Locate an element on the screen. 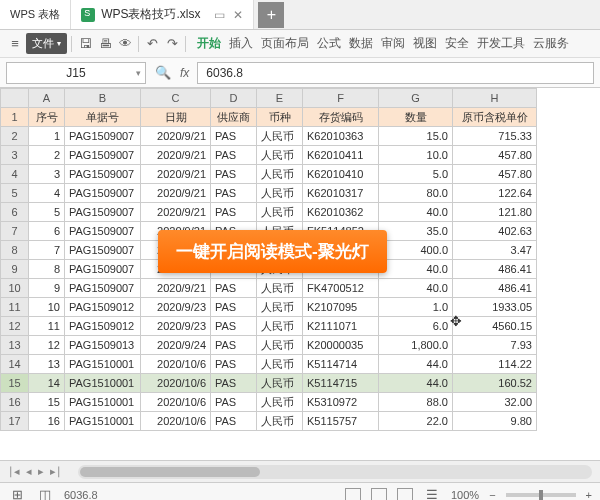  horizontal-scrollbar is located at coordinates (335, 472).